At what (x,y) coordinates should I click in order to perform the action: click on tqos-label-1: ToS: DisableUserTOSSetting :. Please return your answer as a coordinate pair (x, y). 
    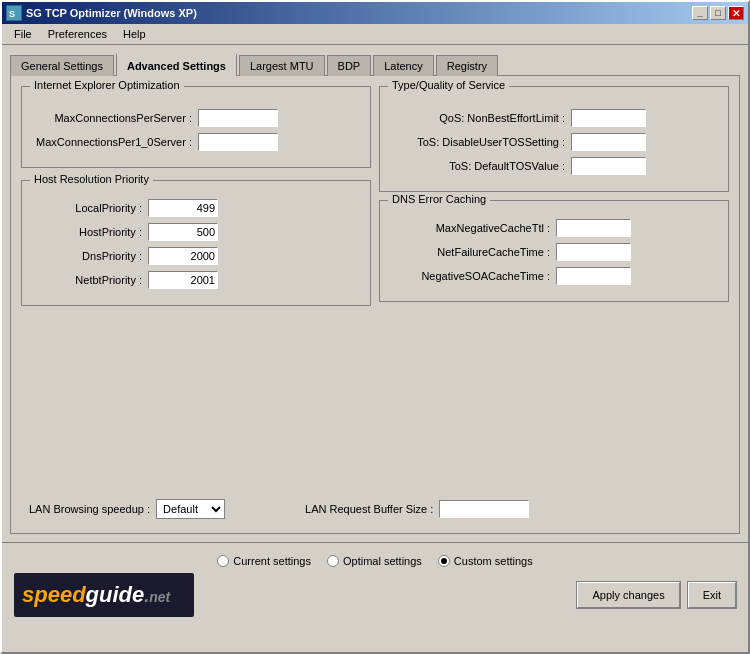
    Looking at the image, I should click on (478, 142).